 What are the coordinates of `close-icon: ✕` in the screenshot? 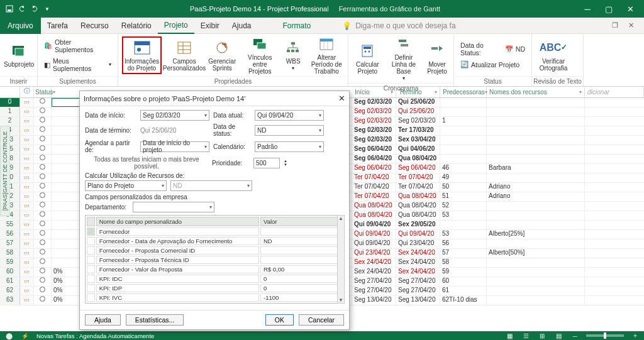 It's located at (630, 9).